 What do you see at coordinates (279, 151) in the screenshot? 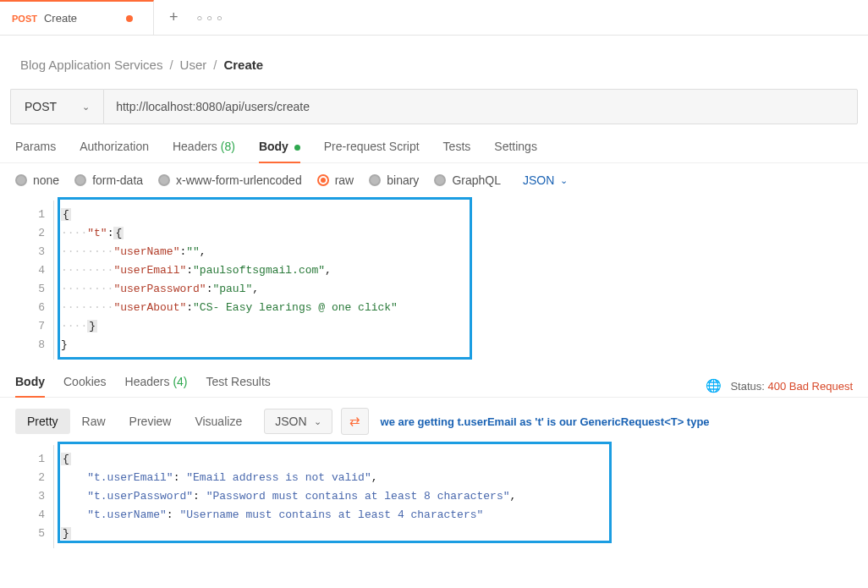
I see `tab-body: Body` at bounding box center [279, 151].